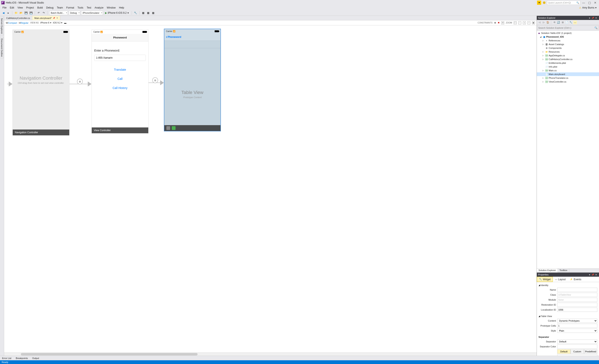  I want to click on zoom-out: −, so click(520, 23).